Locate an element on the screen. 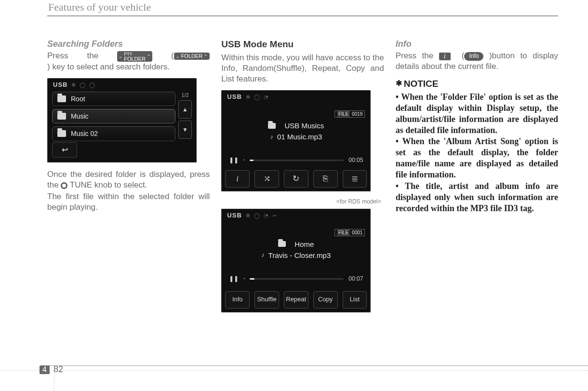  list-tab: List is located at coordinates (355, 300).